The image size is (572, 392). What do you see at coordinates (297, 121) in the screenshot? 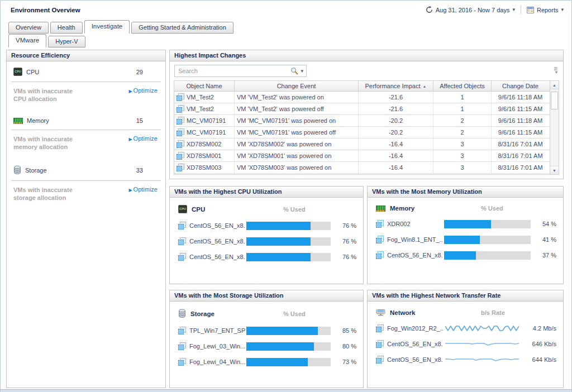
I see `change-event-cell: VM 'MC_VM07191' was powered on` at bounding box center [297, 121].